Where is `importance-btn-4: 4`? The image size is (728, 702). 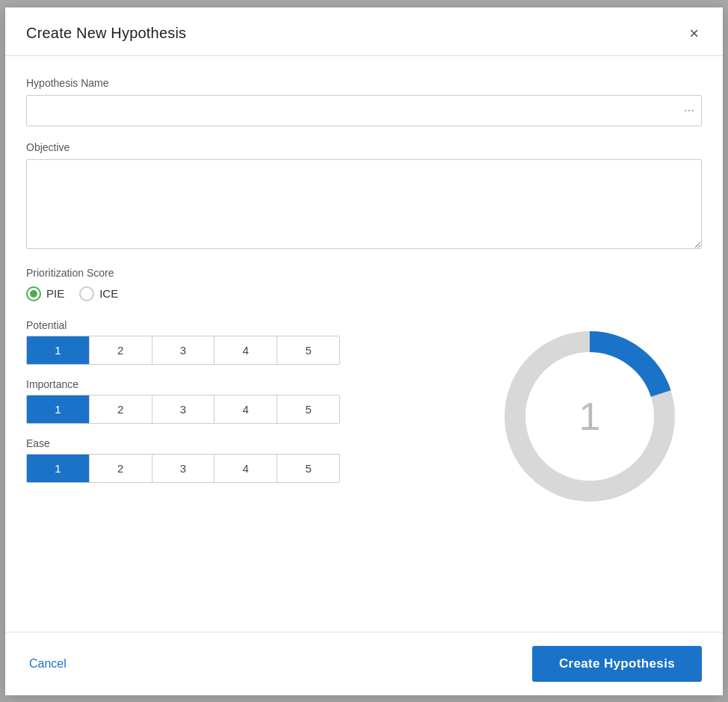 importance-btn-4: 4 is located at coordinates (246, 410).